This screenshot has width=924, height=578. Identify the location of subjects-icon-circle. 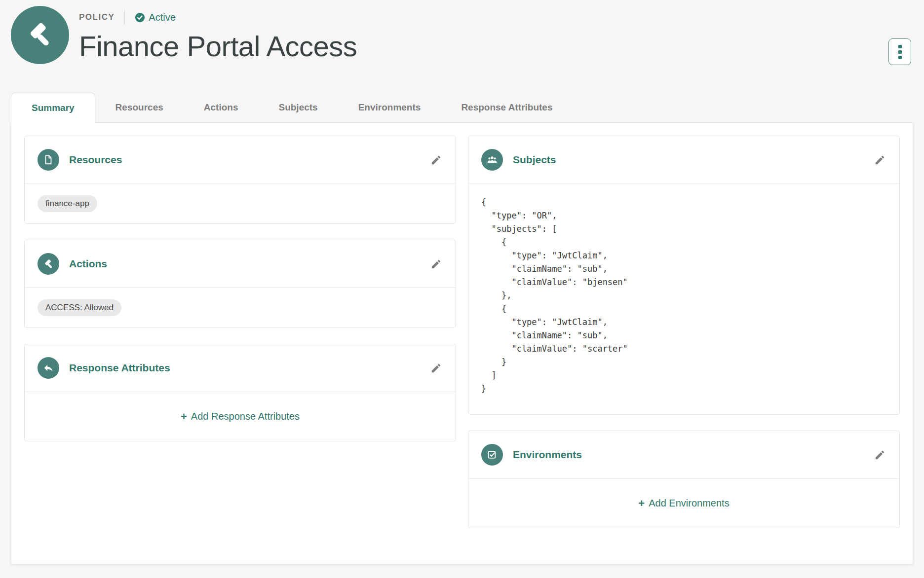
(492, 160).